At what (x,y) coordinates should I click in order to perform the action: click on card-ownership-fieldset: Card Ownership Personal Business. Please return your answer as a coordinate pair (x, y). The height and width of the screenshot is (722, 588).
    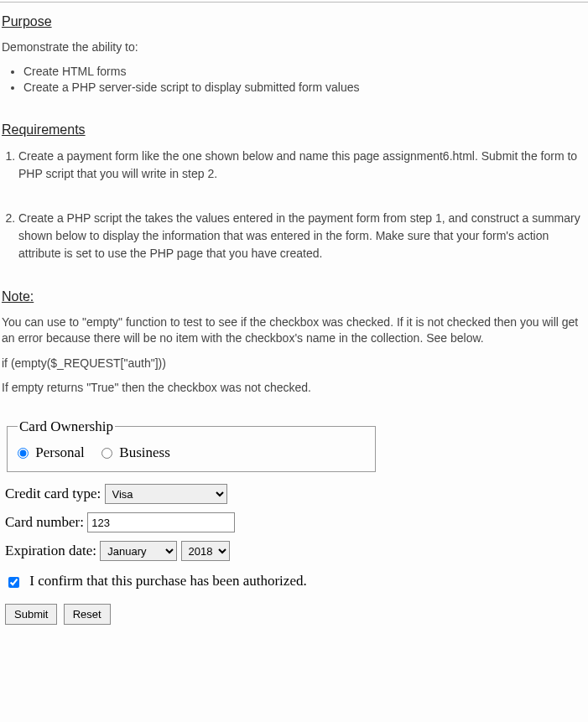
    Looking at the image, I should click on (191, 445).